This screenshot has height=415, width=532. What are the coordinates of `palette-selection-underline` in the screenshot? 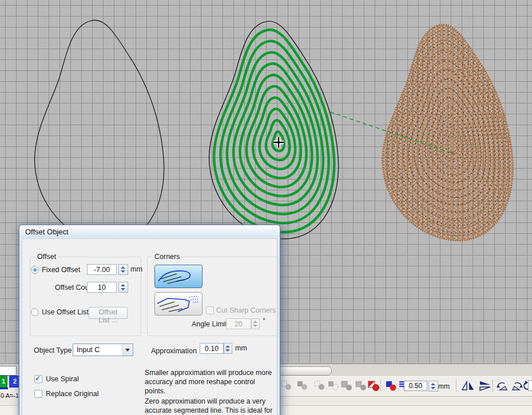 It's located at (4, 389).